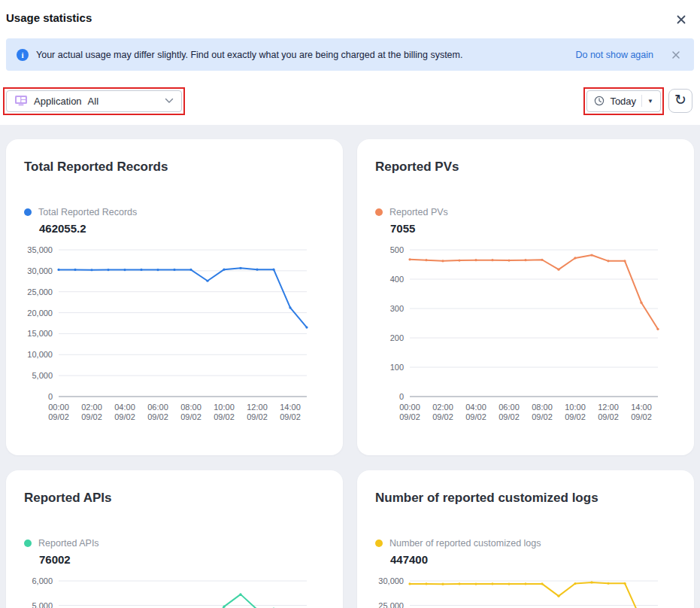 Image resolution: width=700 pixels, height=608 pixels. Describe the element at coordinates (533, 229) in the screenshot. I see `current-value: 7055` at that location.